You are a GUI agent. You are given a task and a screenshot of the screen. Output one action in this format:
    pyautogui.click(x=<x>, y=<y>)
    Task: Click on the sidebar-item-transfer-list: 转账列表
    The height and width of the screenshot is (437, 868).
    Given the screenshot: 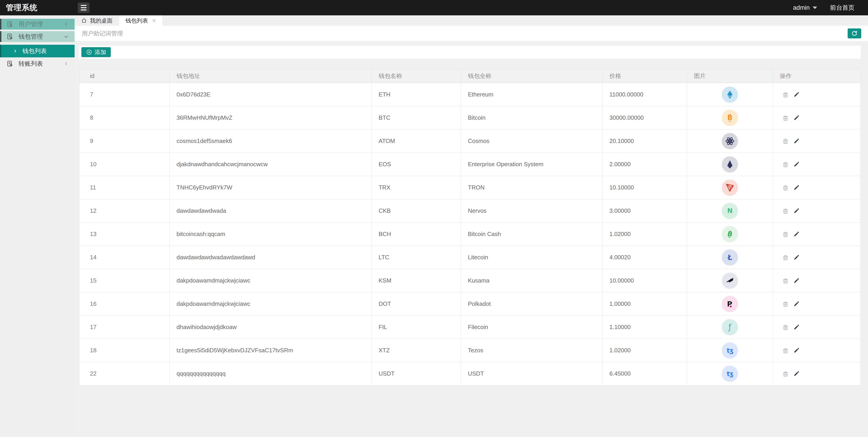 What is the action you would take?
    pyautogui.click(x=37, y=64)
    